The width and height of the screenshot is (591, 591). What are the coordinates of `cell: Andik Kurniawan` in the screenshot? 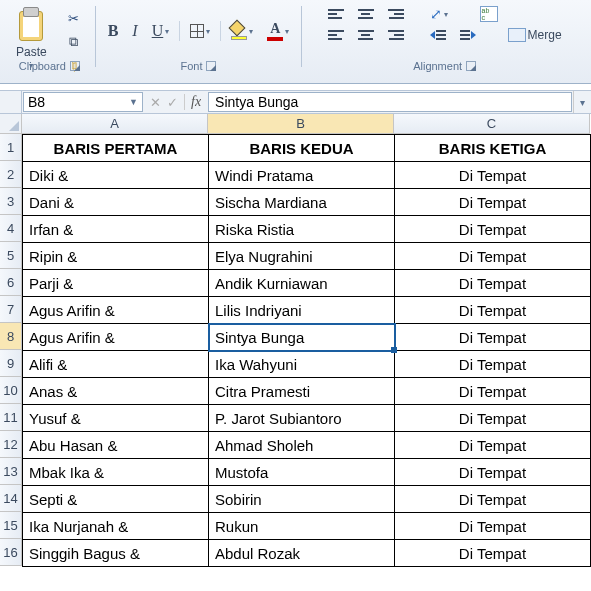 It's located at (302, 284).